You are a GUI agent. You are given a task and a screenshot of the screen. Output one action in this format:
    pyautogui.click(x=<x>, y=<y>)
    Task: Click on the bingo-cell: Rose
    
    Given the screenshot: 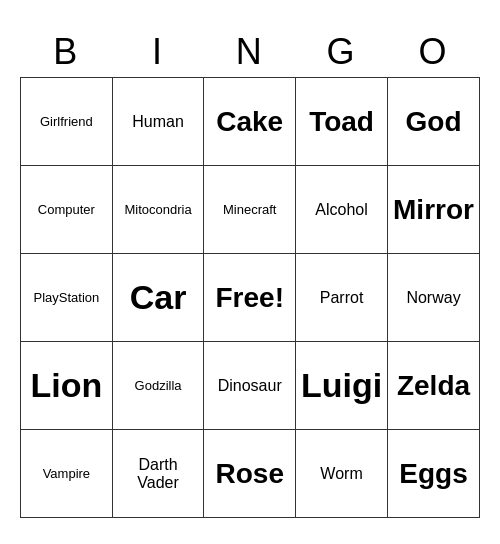 What is the action you would take?
    pyautogui.click(x=250, y=474)
    